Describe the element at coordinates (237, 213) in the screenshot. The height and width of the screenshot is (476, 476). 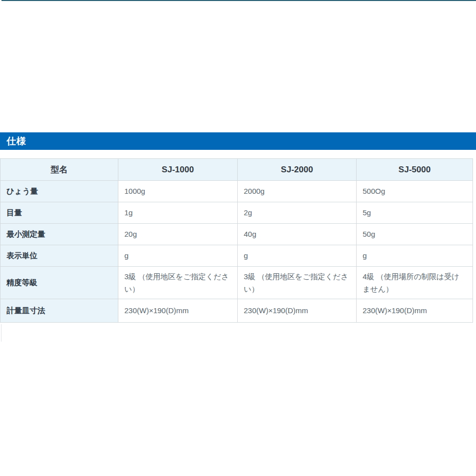
I see `table-row-scale-interval: 目量 1g 2g 5g` at that location.